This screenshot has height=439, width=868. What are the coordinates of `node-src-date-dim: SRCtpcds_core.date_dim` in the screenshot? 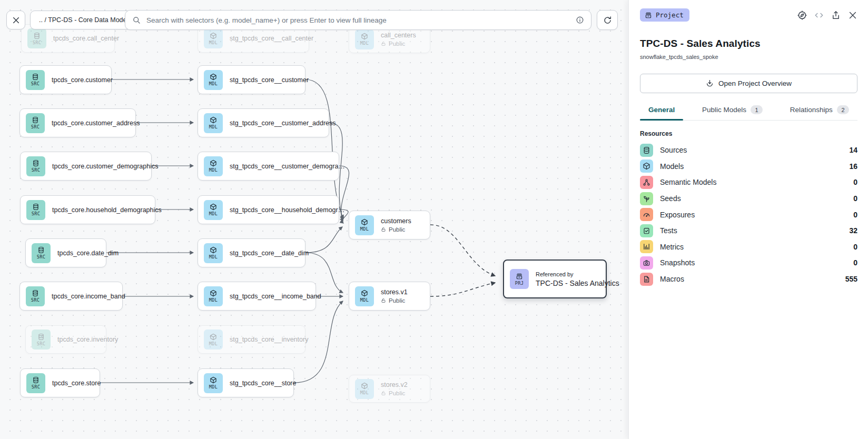 It's located at (66, 253).